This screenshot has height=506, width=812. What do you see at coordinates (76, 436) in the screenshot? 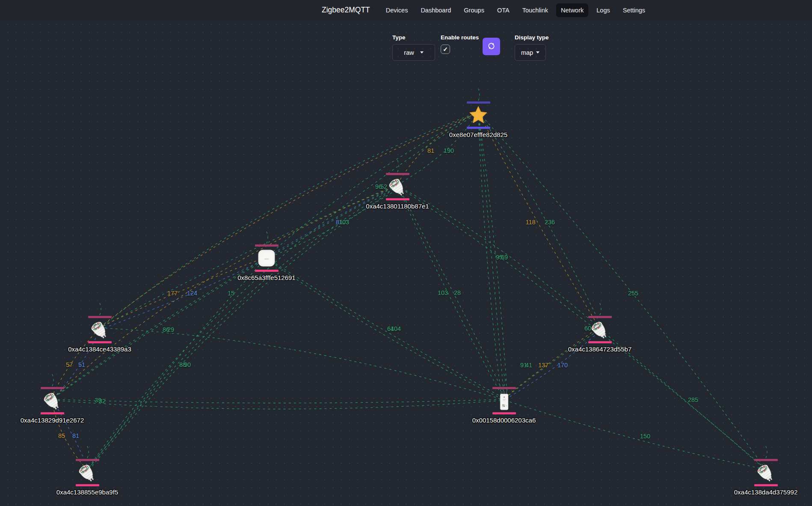
I see `edge-lqi-label: 81` at bounding box center [76, 436].